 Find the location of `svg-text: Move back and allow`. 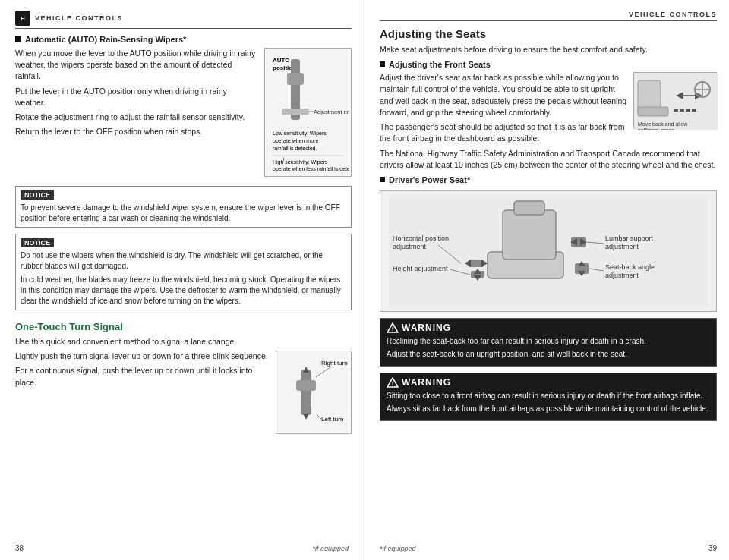

svg-text: Move back and allow is located at coordinates (663, 124).